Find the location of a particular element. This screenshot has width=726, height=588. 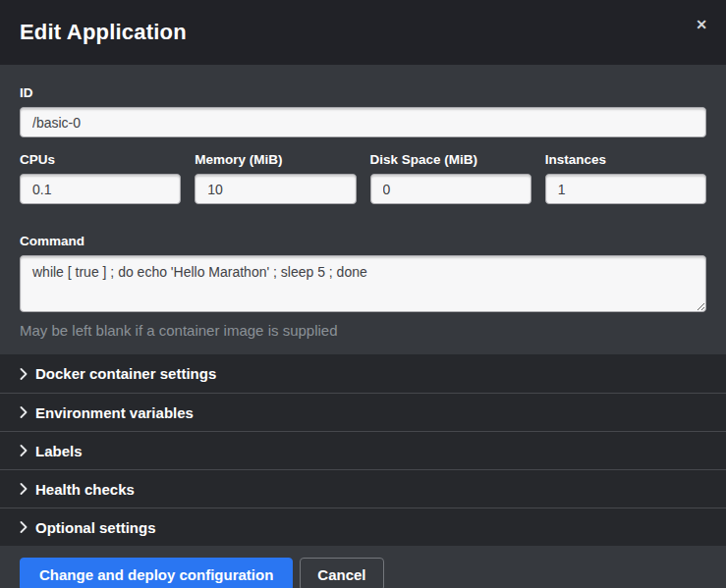

disk-input is located at coordinates (451, 188).